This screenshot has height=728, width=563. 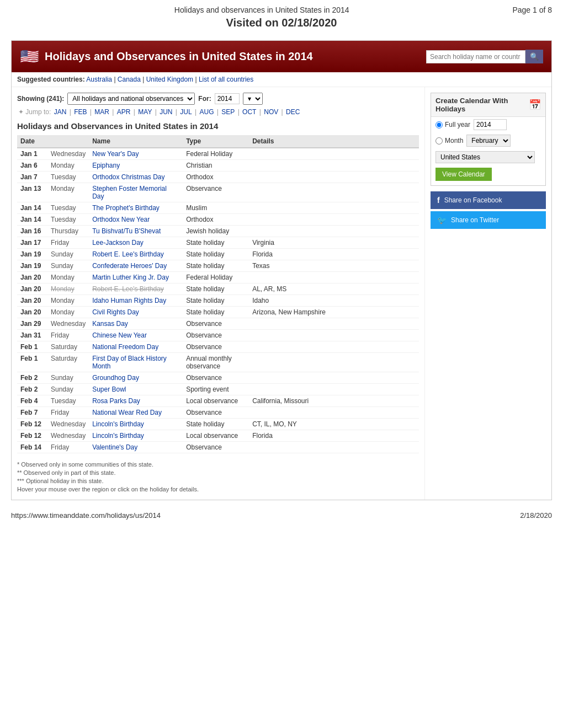 What do you see at coordinates (136, 335) in the screenshot?
I see `cell-name: Chinese New Year` at bounding box center [136, 335].